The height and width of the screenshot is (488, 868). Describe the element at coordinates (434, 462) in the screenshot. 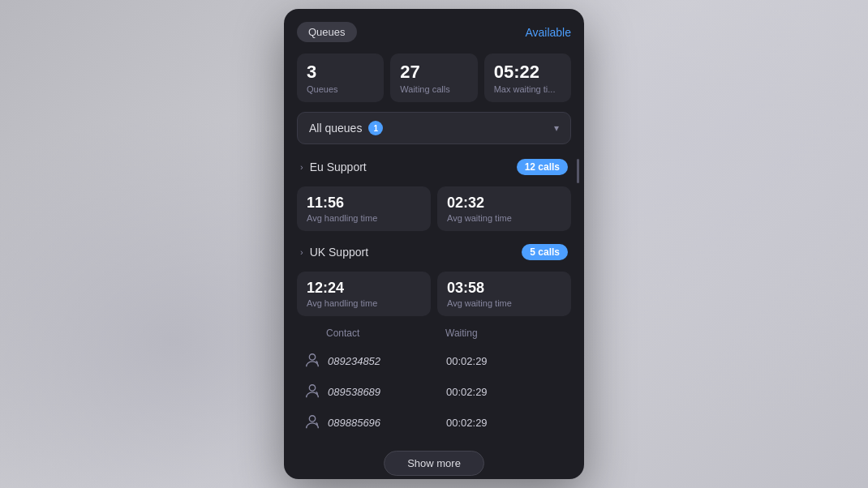

I see `show-more-wrapper: Show more` at that location.